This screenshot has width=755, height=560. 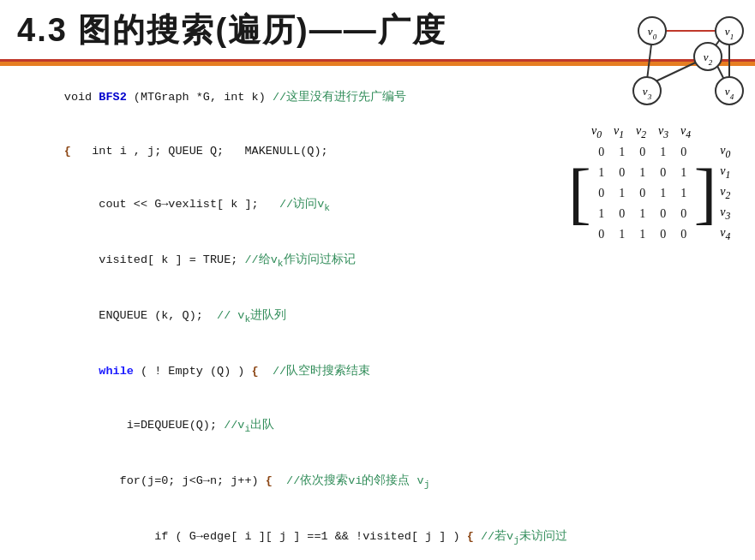 What do you see at coordinates (377, 535) in the screenshot?
I see `code-line-9: if ( G→edge[ i ][ j ] ==1 && !visited[ j…` at bounding box center [377, 535].